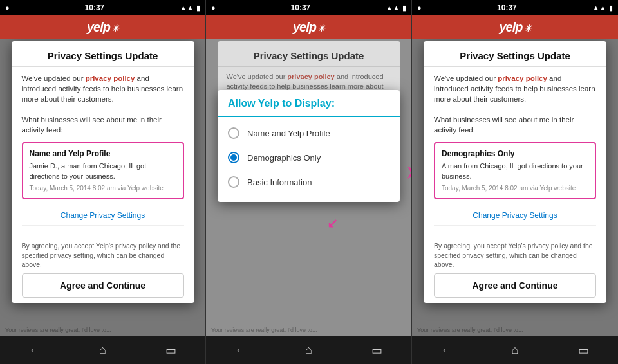 This screenshot has height=364, width=618. Describe the element at coordinates (171, 350) in the screenshot. I see `recent-btn-1: ▭` at that location.